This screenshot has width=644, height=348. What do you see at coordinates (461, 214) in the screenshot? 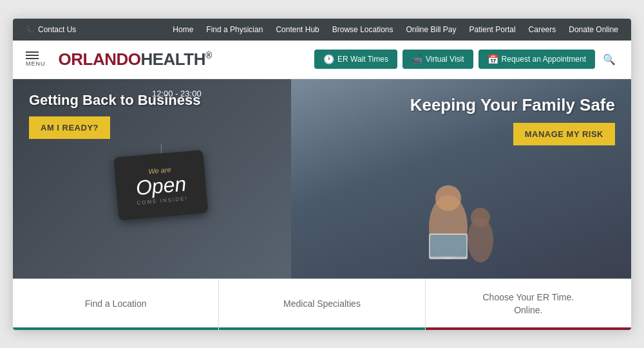
I see `family-illustration` at bounding box center [461, 214].